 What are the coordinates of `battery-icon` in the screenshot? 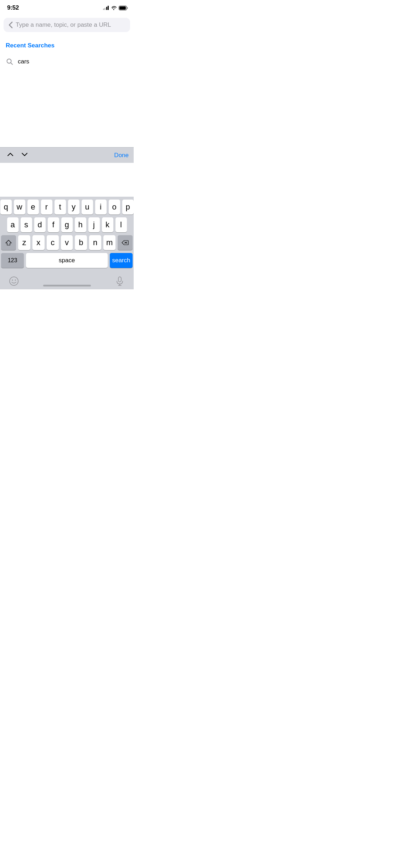 It's located at (123, 8).